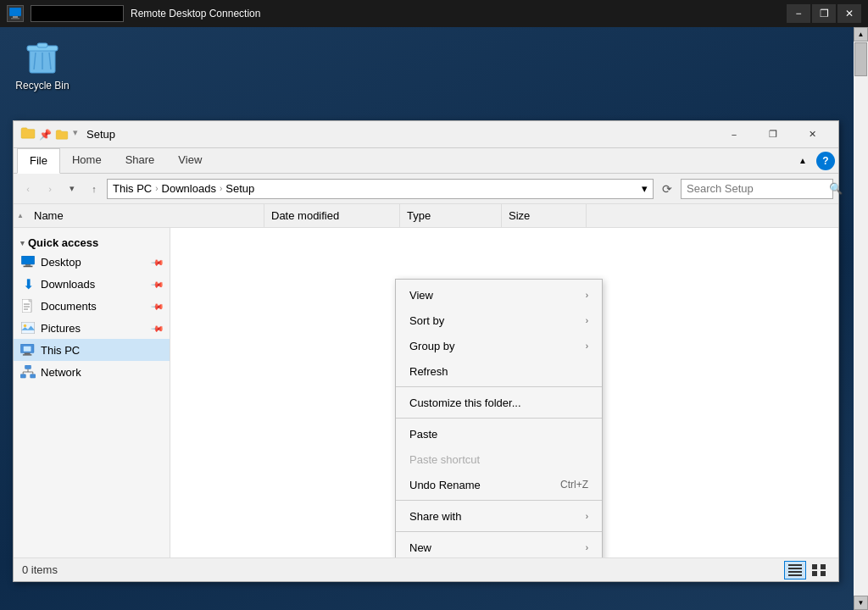 The image size is (868, 610). I want to click on documents-label: Documents, so click(94, 307).